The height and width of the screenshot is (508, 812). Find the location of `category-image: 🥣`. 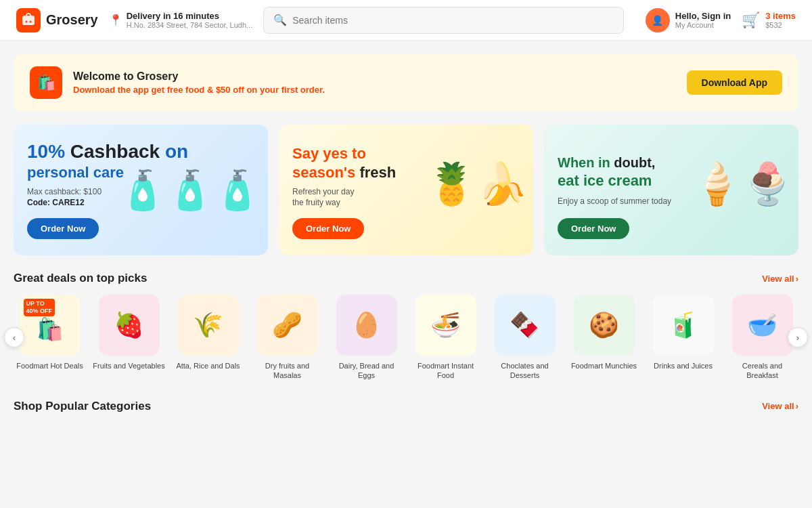

category-image: 🥣 is located at coordinates (763, 325).